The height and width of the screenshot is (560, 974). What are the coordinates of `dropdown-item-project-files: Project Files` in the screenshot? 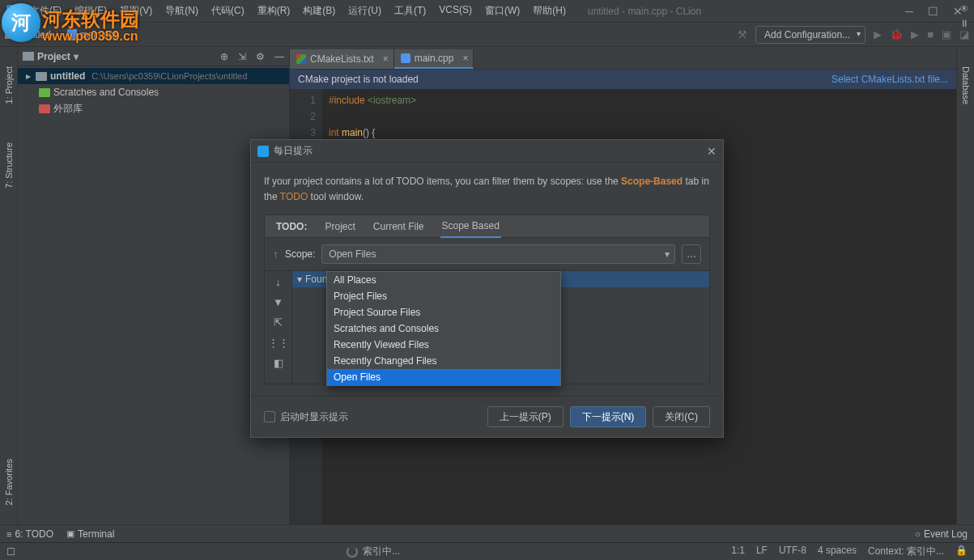 It's located at (444, 296).